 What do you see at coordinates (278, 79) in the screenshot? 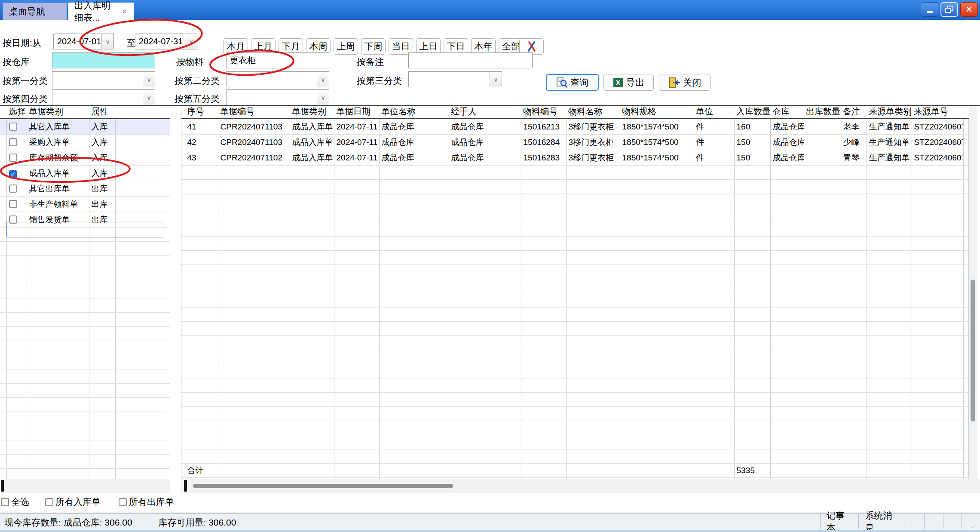
I see `category2-combo: ∨` at bounding box center [278, 79].